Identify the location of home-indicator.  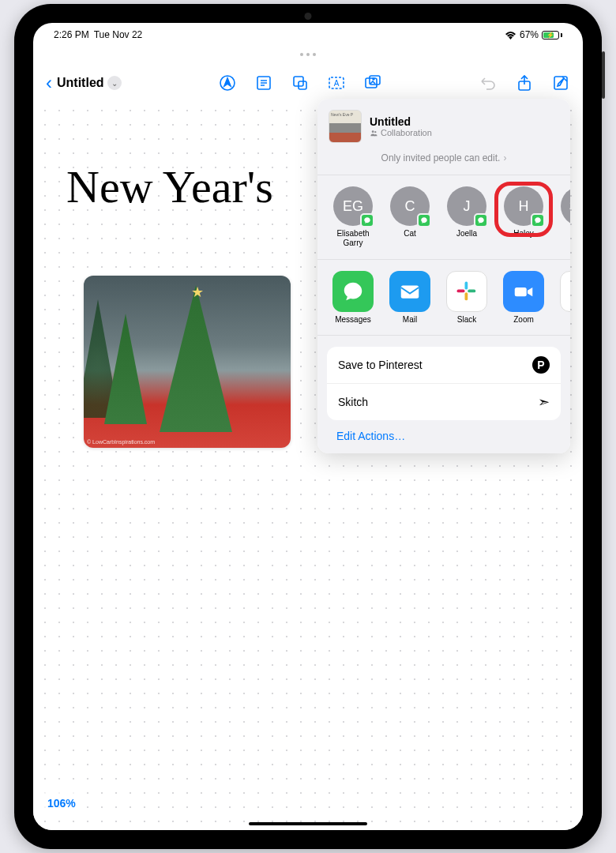
(308, 824).